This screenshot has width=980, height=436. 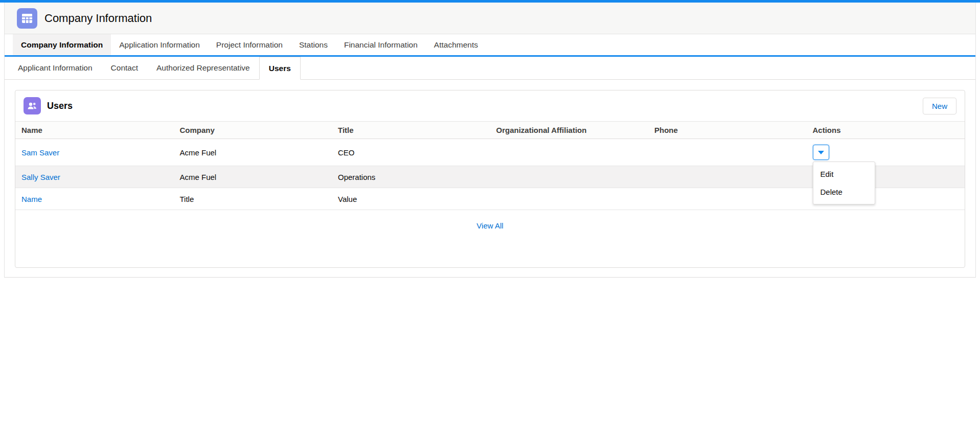 What do you see at coordinates (40, 152) in the screenshot?
I see `user-name-link: Sam Saver` at bounding box center [40, 152].